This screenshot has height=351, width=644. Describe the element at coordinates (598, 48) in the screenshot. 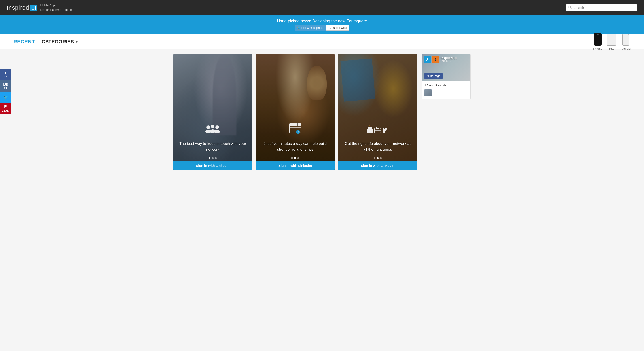

I see `iphone-label: iPhone` at that location.